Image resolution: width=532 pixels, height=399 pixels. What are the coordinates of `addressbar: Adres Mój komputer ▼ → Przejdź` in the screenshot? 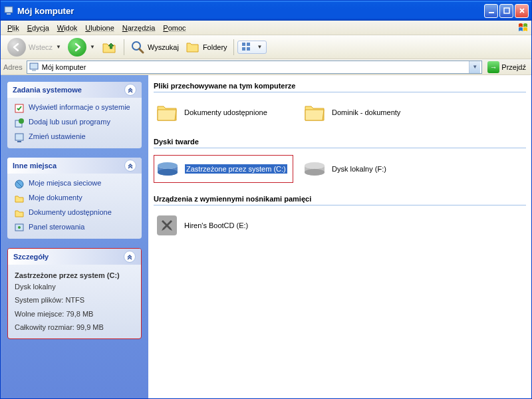 It's located at (266, 67).